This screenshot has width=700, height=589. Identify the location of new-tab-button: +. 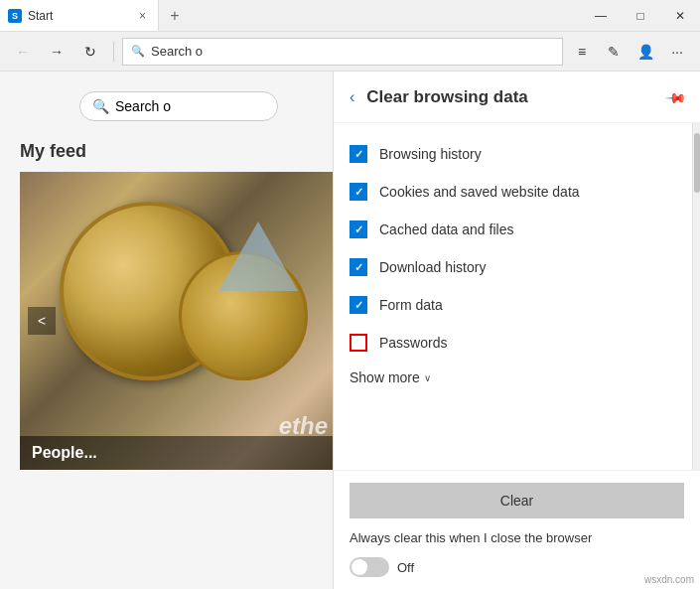
(175, 16).